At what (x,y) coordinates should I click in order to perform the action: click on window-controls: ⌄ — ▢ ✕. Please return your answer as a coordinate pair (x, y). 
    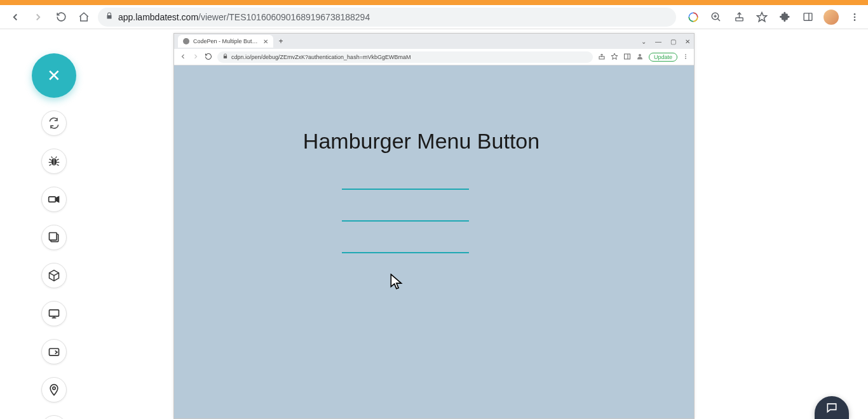
    Looking at the image, I should click on (666, 41).